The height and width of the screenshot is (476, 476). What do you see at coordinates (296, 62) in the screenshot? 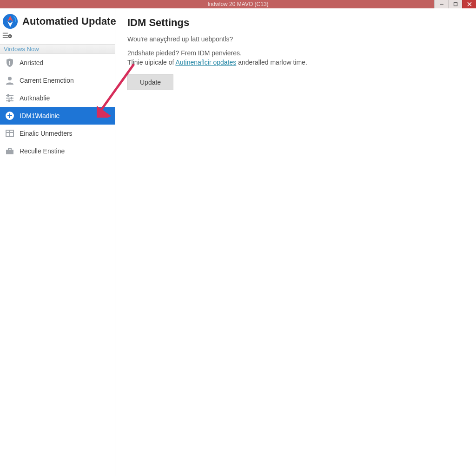
I see `paragraph-3: Tlinie uipicale of Autinenaflcir opdates…` at bounding box center [296, 62].